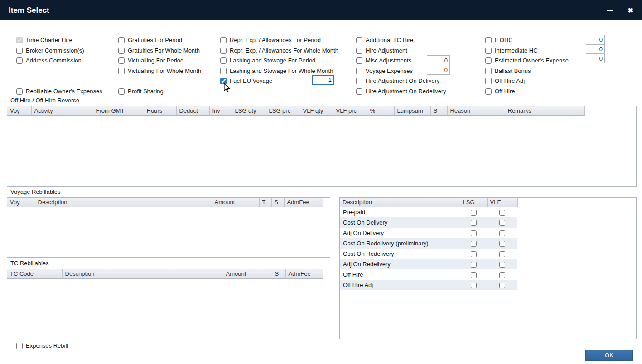 This screenshot has width=642, height=364. What do you see at coordinates (502, 244) in the screenshot?
I see `cost-on-redelivery-preliminary-vlf-checkbox` at bounding box center [502, 244].